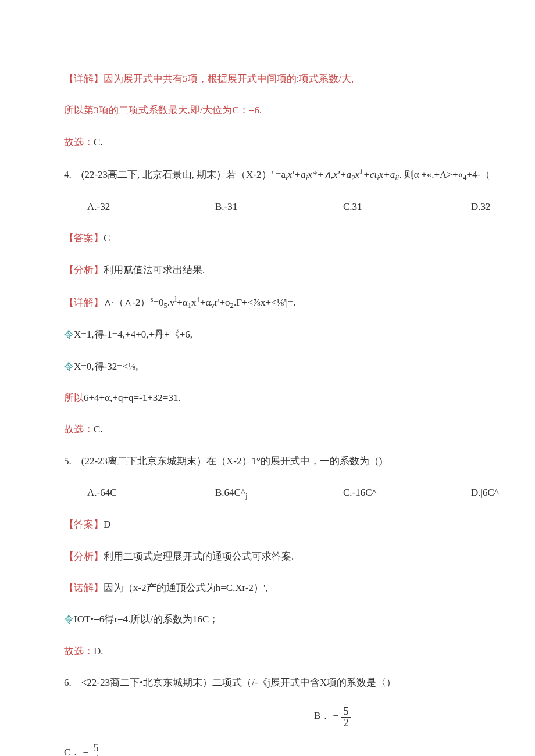 This screenshot has width=535, height=756. I want to click on detail-text: 因为展开式中共有5项，根据展开式中间项的:项式系数/大,, so click(229, 79).